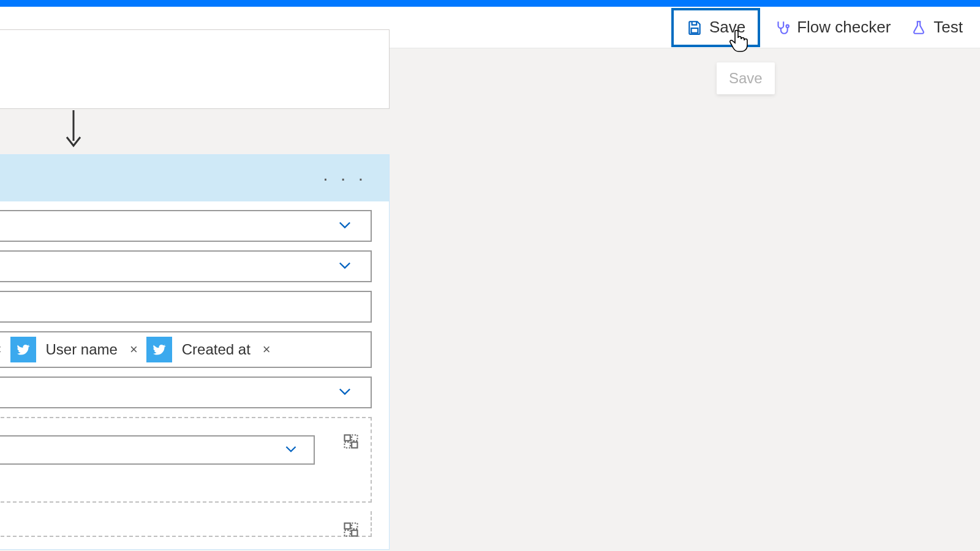  What do you see at coordinates (948, 27) in the screenshot?
I see `test-button-label: Test` at bounding box center [948, 27].